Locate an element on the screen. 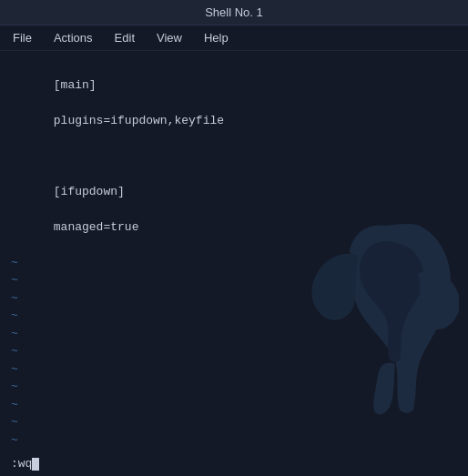 This screenshot has height=476, width=468. line-ifupdown: [ifupdown] is located at coordinates (89, 191).